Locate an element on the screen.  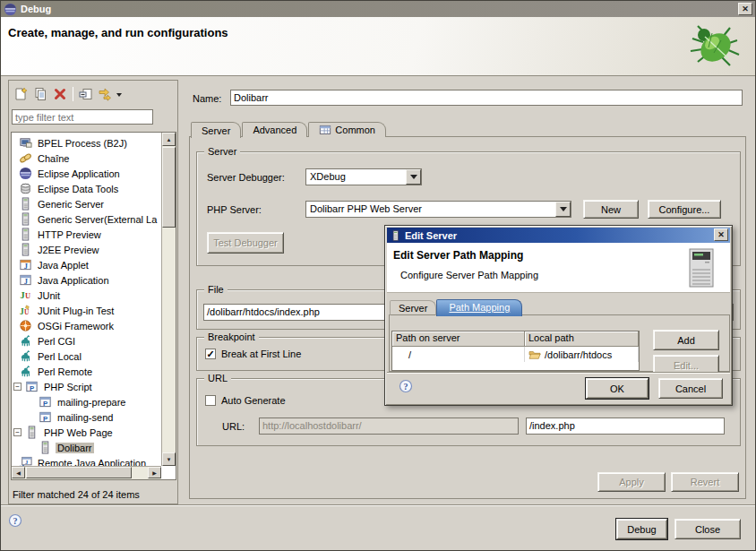
tree-item-cha-ne: Chaîne is located at coordinates (86, 158).